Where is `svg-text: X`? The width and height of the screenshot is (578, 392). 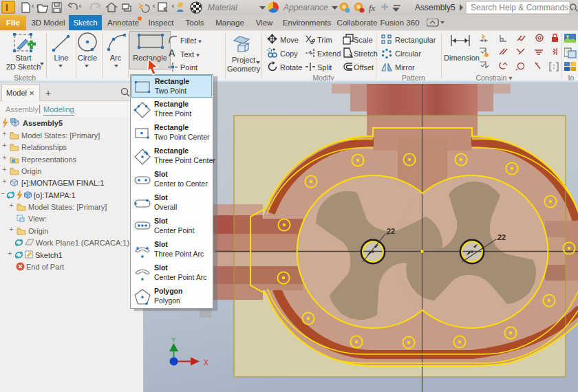
svg-text: X is located at coordinates (206, 363).